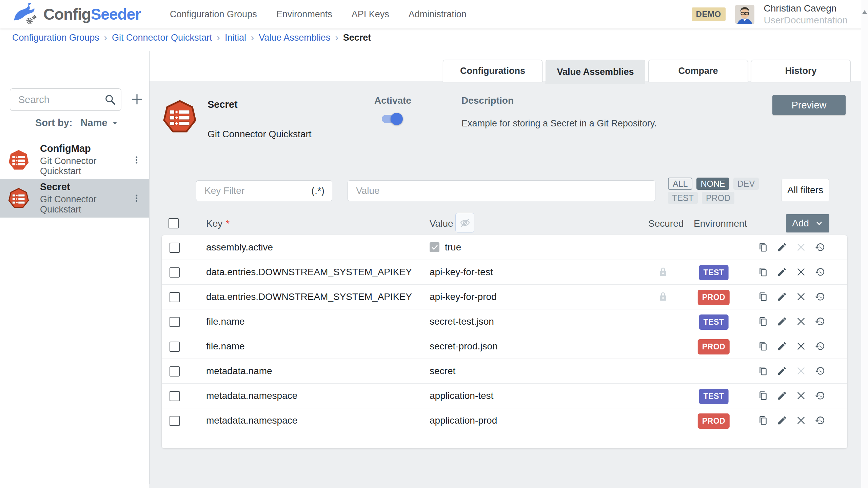 The height and width of the screenshot is (488, 868). I want to click on demo-badge: DEMO, so click(709, 14).